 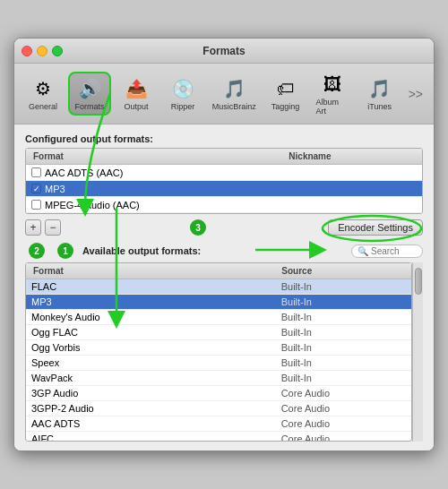 What do you see at coordinates (224, 51) in the screenshot?
I see `window-title: Formats` at bounding box center [224, 51].